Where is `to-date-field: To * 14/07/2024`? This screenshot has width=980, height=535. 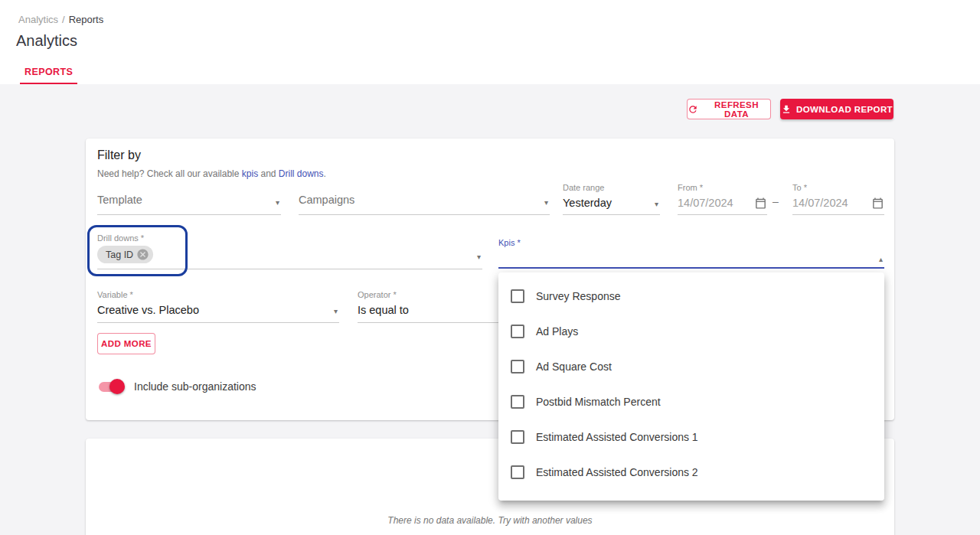
to-date-field: To * 14/07/2024 is located at coordinates (838, 199).